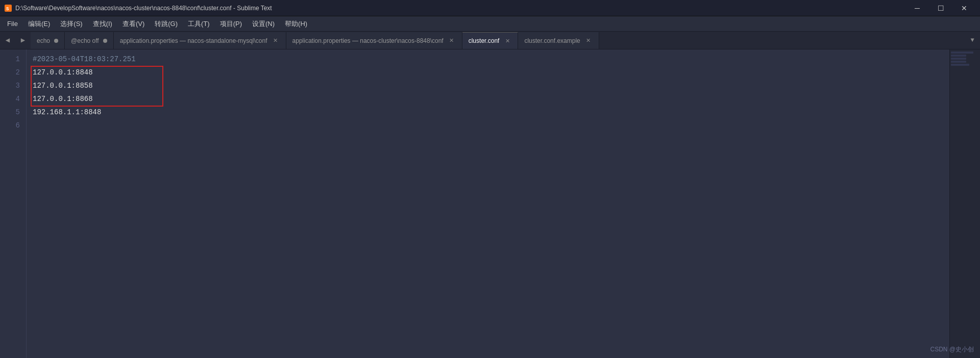  What do you see at coordinates (63, 99) in the screenshot?
I see `code-text-4: 127.0.0.1:8868` at bounding box center [63, 99].